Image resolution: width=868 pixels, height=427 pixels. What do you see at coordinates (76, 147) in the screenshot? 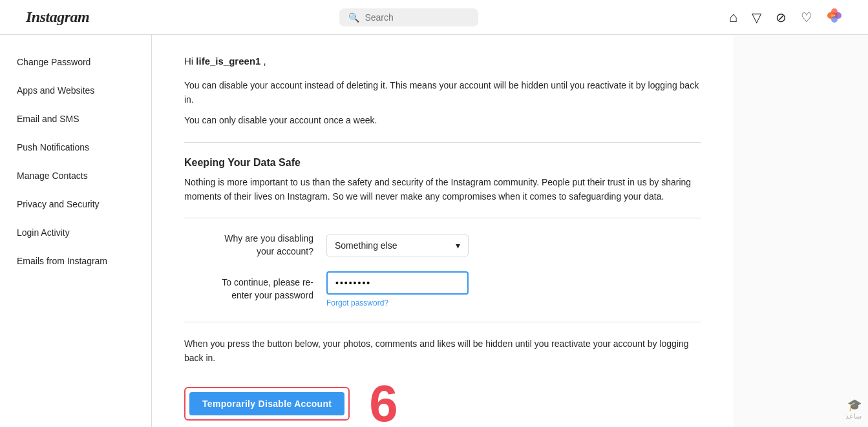
I see `sidebar-item-push-notifications: Push Notifications` at bounding box center [76, 147].